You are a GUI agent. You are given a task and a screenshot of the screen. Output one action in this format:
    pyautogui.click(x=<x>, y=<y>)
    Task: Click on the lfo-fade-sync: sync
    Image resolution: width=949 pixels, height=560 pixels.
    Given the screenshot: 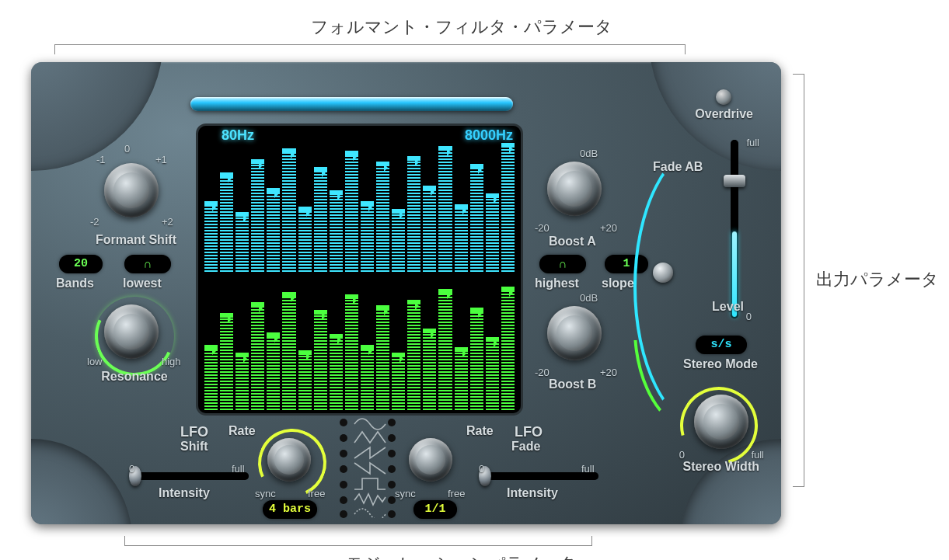 What is the action you would take?
    pyautogui.click(x=406, y=494)
    